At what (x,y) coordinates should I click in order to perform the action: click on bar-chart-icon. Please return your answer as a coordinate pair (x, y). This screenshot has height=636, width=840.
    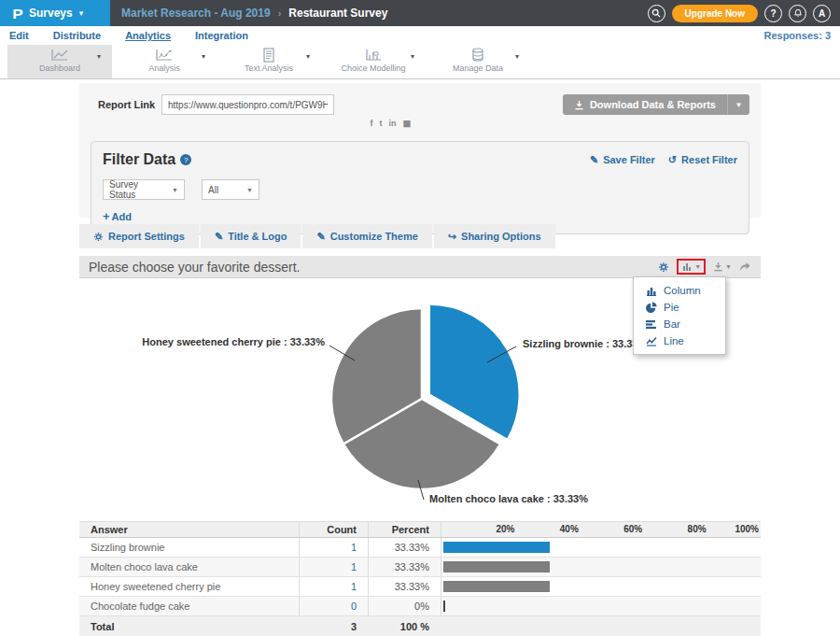
    Looking at the image, I should click on (687, 267).